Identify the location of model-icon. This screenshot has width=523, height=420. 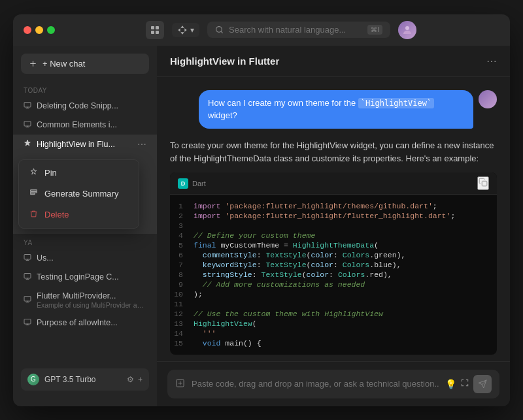
(182, 30).